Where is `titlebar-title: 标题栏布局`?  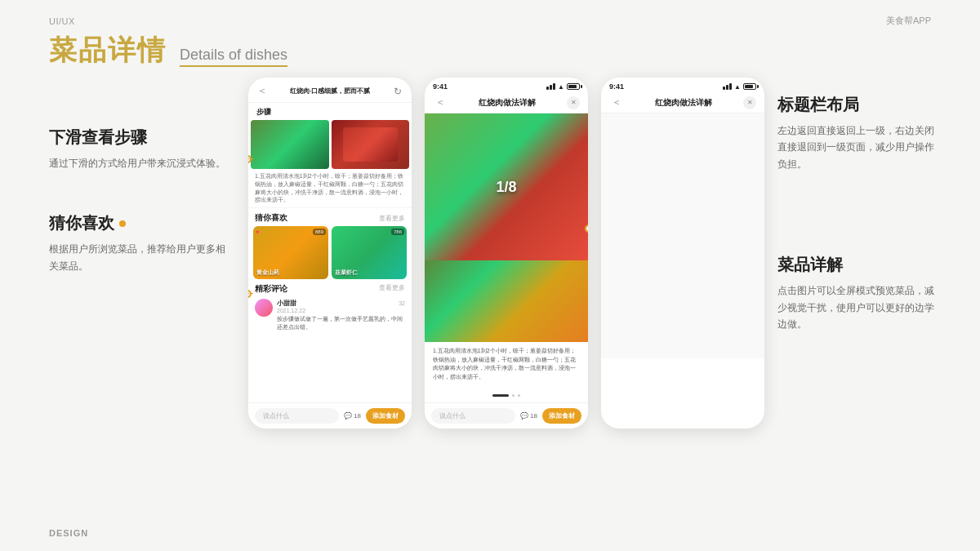
titlebar-title: 标题栏布局 is located at coordinates (859, 104).